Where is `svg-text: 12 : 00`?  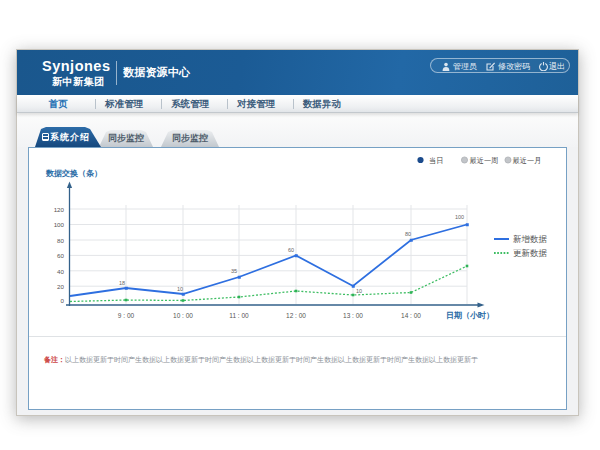
svg-text: 12 : 00 is located at coordinates (296, 316).